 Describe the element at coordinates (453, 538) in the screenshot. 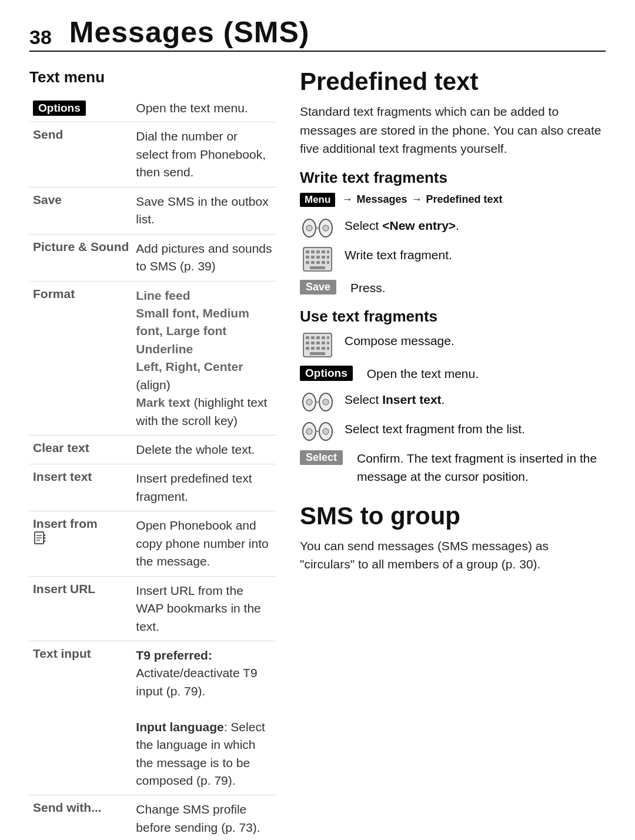

I see `sms-group-section: SMS to group You can send messages (SMS …` at that location.